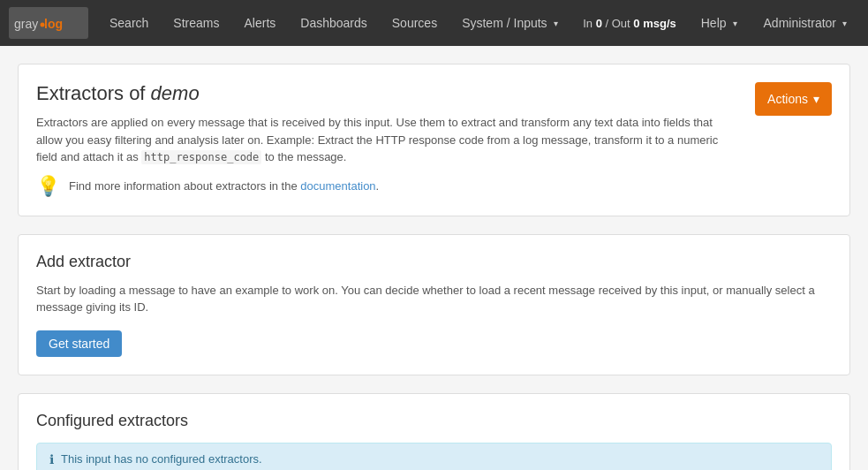 This screenshot has width=868, height=470. I want to click on nav-dashboards: Dashboards, so click(334, 23).